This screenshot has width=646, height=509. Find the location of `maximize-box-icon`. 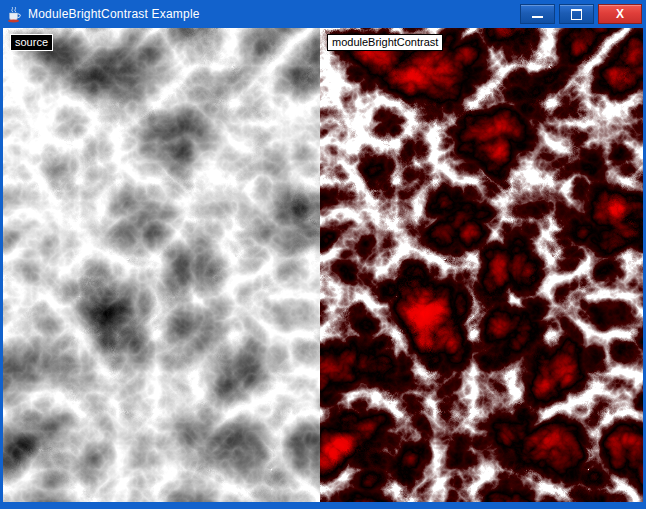

maximize-box-icon is located at coordinates (576, 14).